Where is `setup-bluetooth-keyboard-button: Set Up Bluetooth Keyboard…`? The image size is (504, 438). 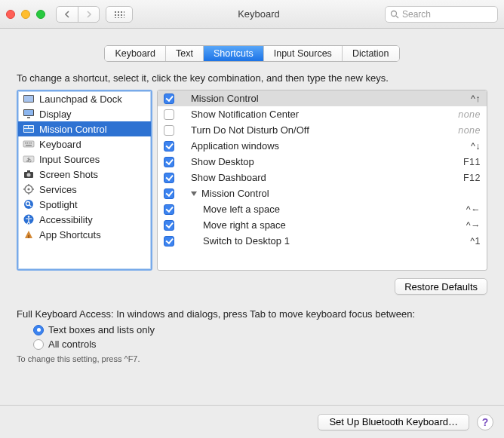 setup-bluetooth-keyboard-button: Set Up Bluetooth Keyboard… is located at coordinates (394, 422).